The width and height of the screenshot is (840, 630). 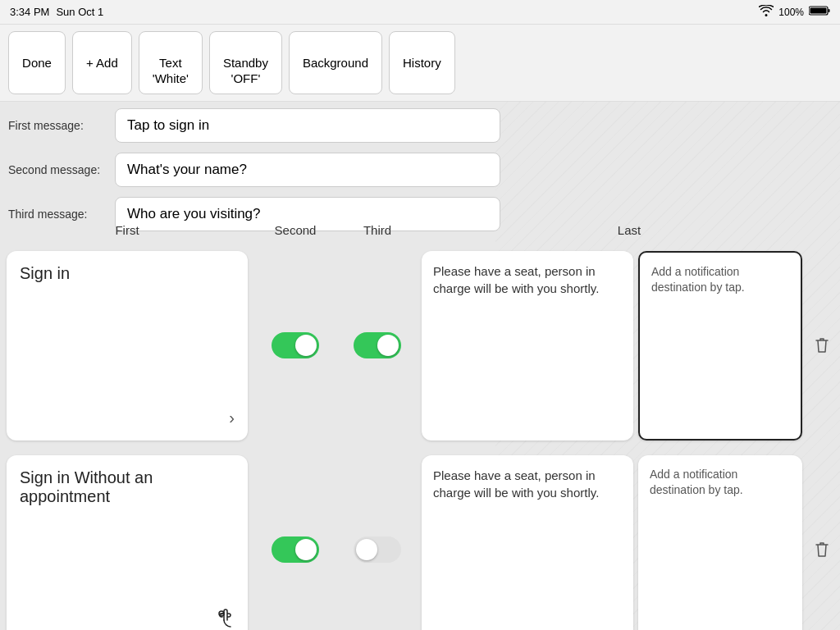 I want to click on status-date: Sun Oct 1, so click(x=80, y=11).